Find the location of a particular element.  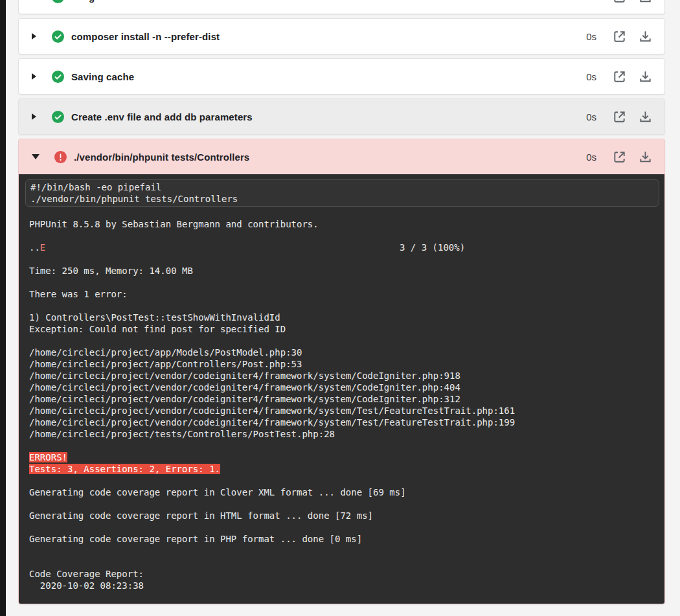

step-label-fragment: g is located at coordinates (83, 1).